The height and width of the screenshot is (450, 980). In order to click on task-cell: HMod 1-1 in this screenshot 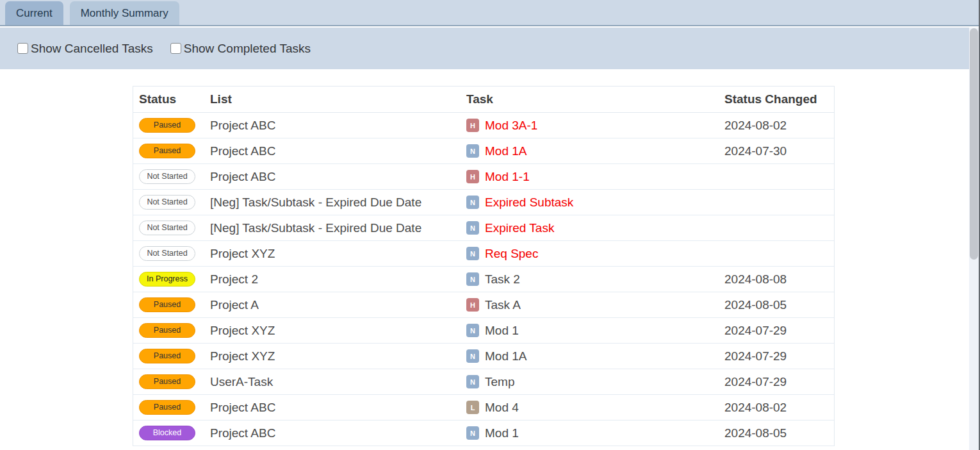, I will do `click(594, 177)`.